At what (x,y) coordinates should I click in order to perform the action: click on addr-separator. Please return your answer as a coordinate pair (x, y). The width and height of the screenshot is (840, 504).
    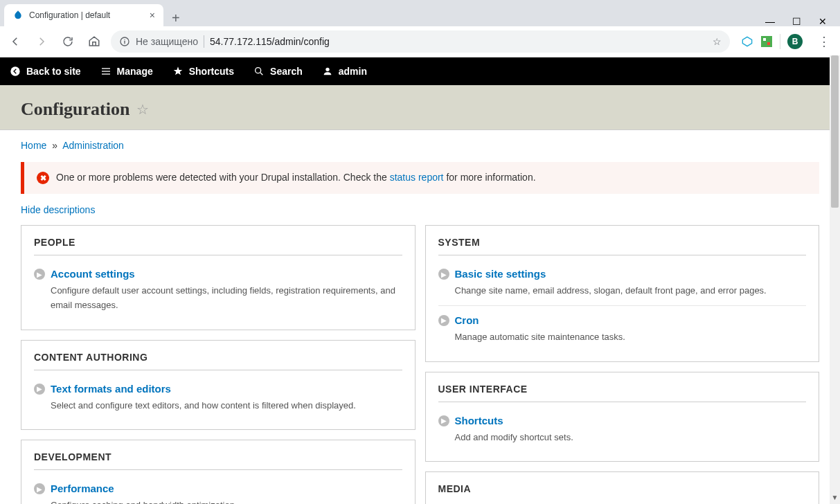
    Looking at the image, I should click on (204, 42).